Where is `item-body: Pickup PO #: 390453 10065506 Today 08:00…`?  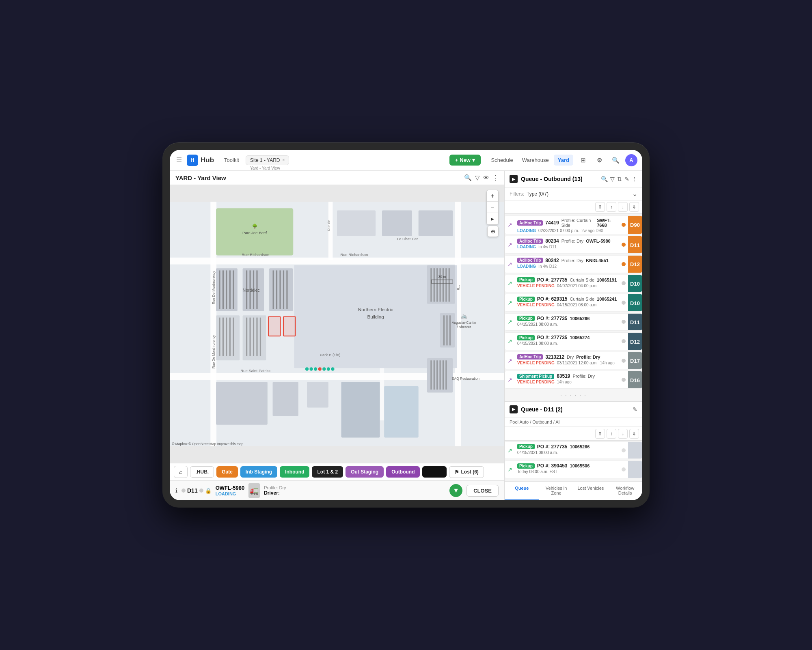 item-body: Pickup PO #: 390453 10065506 Today 08:00… is located at coordinates (567, 469).